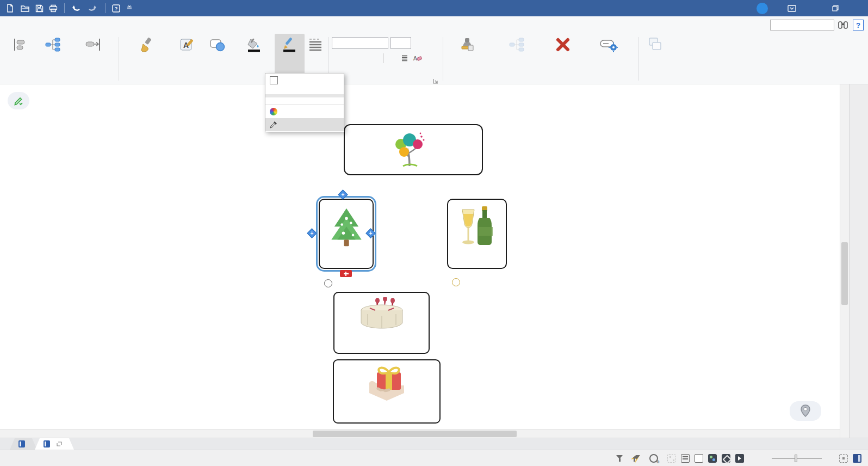 This screenshot has width=868, height=466. Describe the element at coordinates (844, 458) in the screenshot. I see `fit-map-button` at that location.